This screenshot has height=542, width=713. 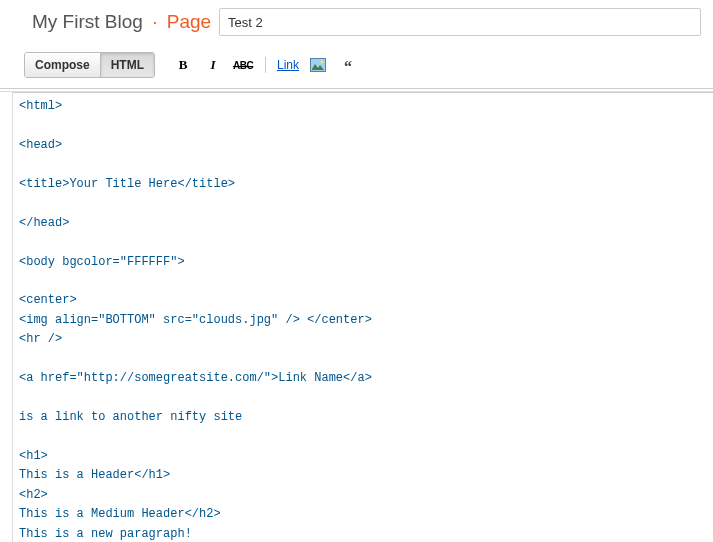 What do you see at coordinates (243, 65) in the screenshot?
I see `strikethrough-button: ABC` at bounding box center [243, 65].